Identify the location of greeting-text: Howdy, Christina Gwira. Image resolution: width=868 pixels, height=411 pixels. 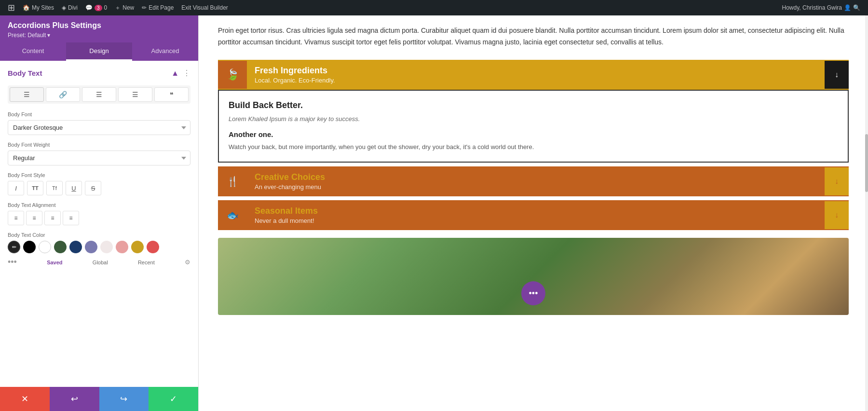
(812, 8).